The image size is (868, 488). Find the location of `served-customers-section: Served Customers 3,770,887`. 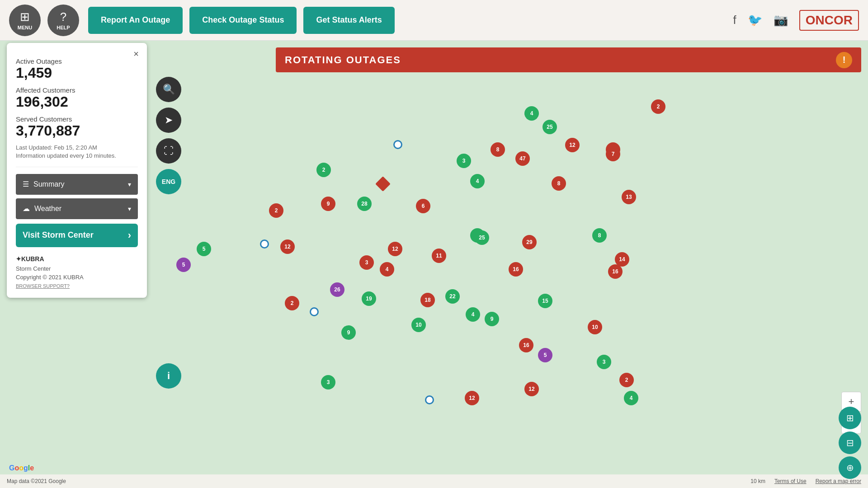

served-customers-section: Served Customers 3,770,887 is located at coordinates (77, 127).